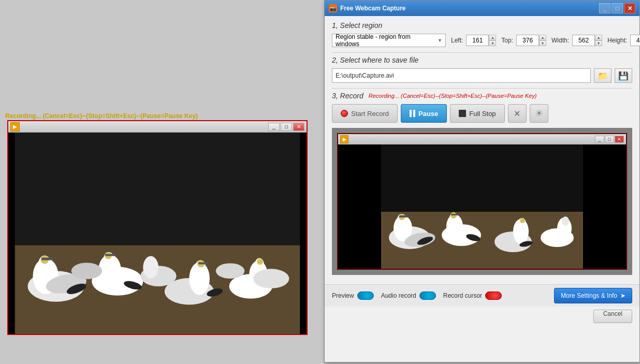 Image resolution: width=640 pixels, height=364 pixels. I want to click on browse-folder-button: 📁, so click(603, 76).